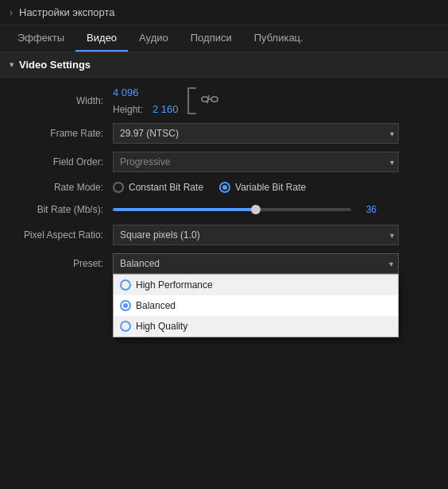  What do you see at coordinates (256, 235) in the screenshot?
I see `pixel-aspect-select: Square pixels (1.0) D1/DV NTSC (0.9091) …` at bounding box center [256, 235].